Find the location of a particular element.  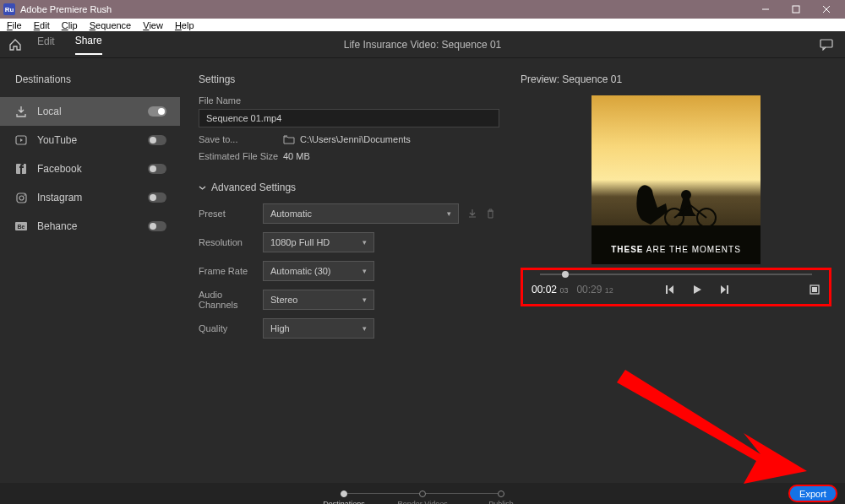

quality-label: Quality is located at coordinates (231, 328).